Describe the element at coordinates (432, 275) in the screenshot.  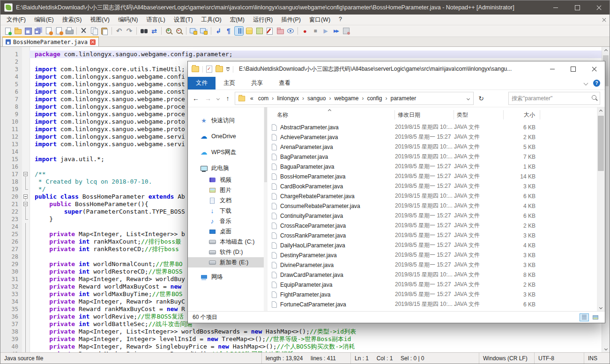
I see `file-row: DrawCardParameter.java2019/8/15 星期四 10:.…` at that location.